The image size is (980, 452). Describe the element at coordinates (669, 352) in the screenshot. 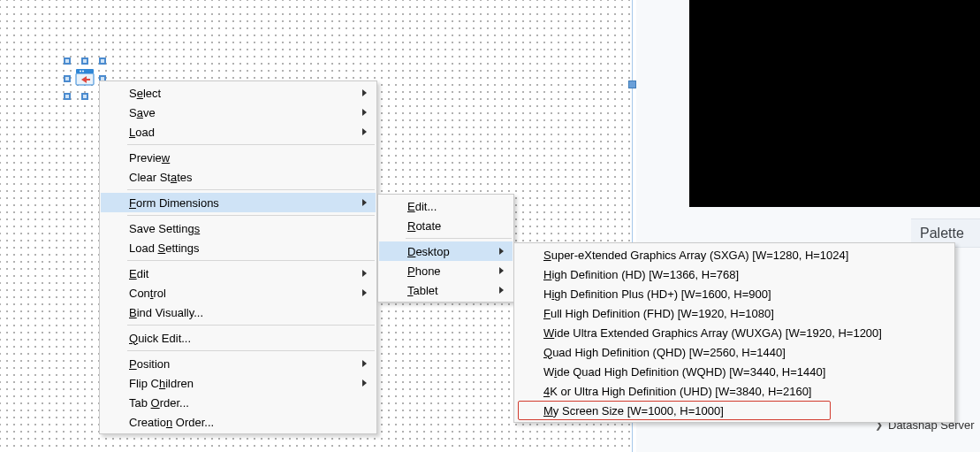

I see `menu-label: uad High Definition (QHD) [W=2560, H=144…` at that location.